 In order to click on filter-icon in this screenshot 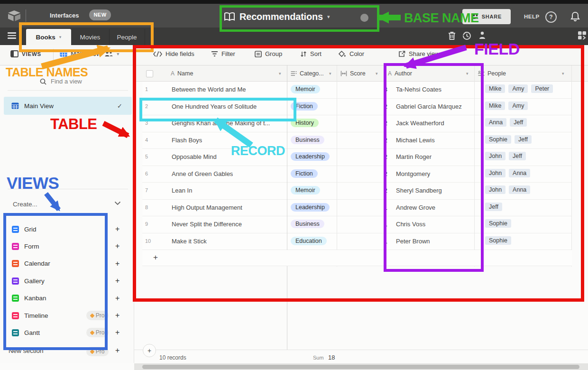, I will do `click(214, 54)`.